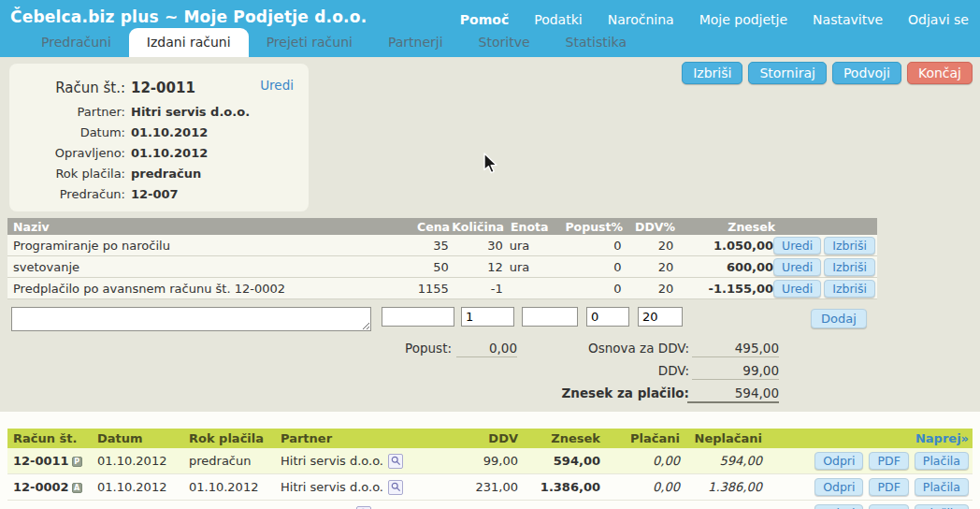  I want to click on mouse-cursor-icon, so click(492, 167).